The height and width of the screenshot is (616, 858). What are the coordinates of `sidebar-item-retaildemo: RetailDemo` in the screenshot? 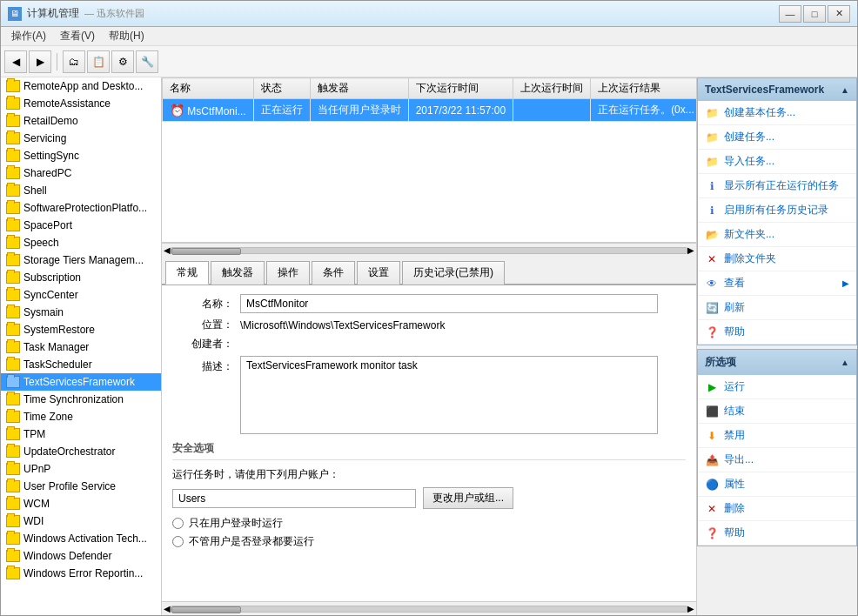 It's located at (81, 121).